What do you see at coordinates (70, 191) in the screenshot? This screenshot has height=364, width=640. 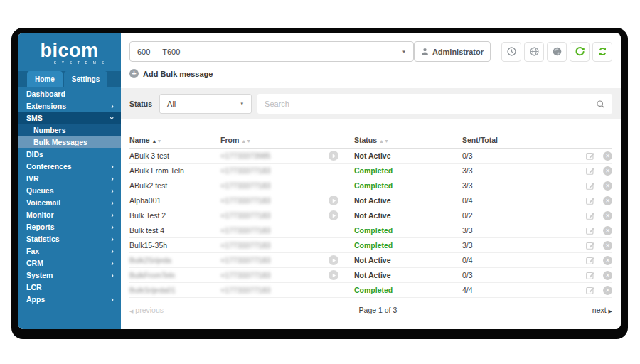 I see `sidebar-item-queues: Queues ›` at bounding box center [70, 191].